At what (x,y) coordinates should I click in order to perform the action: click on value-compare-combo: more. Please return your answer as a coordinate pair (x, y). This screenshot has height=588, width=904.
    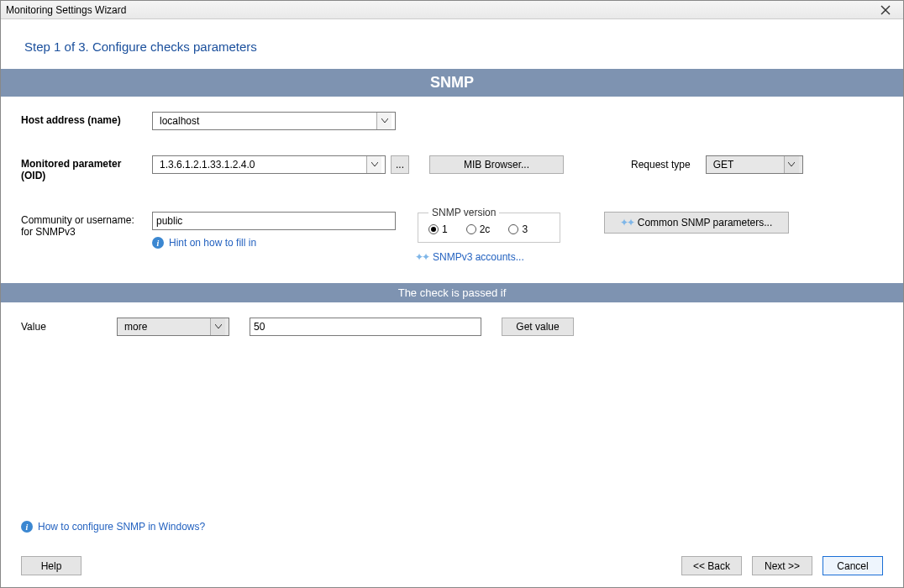
    Looking at the image, I should click on (173, 327).